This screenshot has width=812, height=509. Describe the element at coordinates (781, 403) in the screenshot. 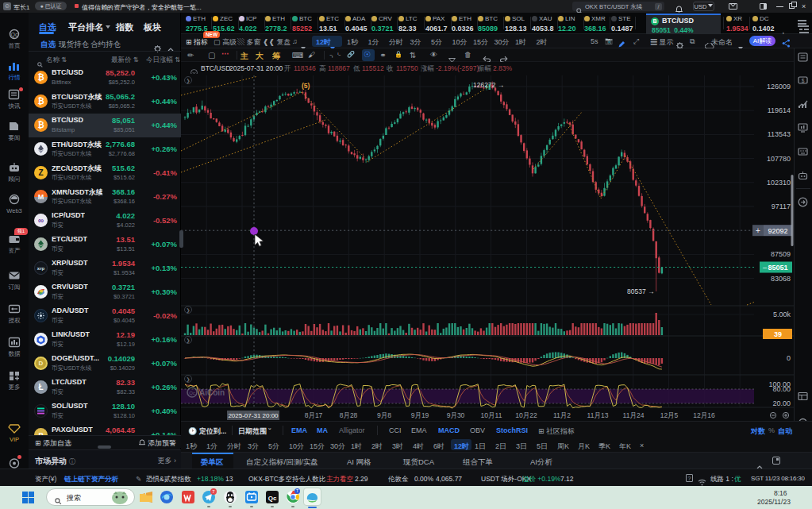

I see `svg-text: 20.00` at that location.